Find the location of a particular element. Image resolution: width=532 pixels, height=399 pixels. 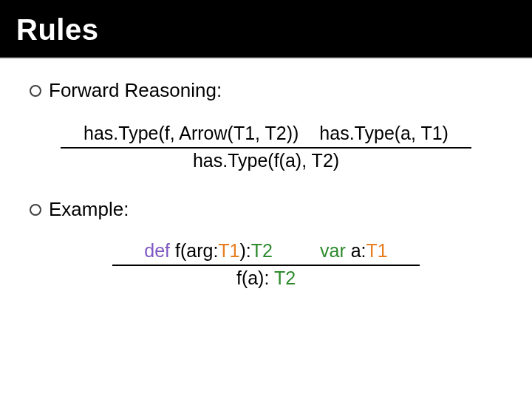

keyword-var: var is located at coordinates (335, 250).